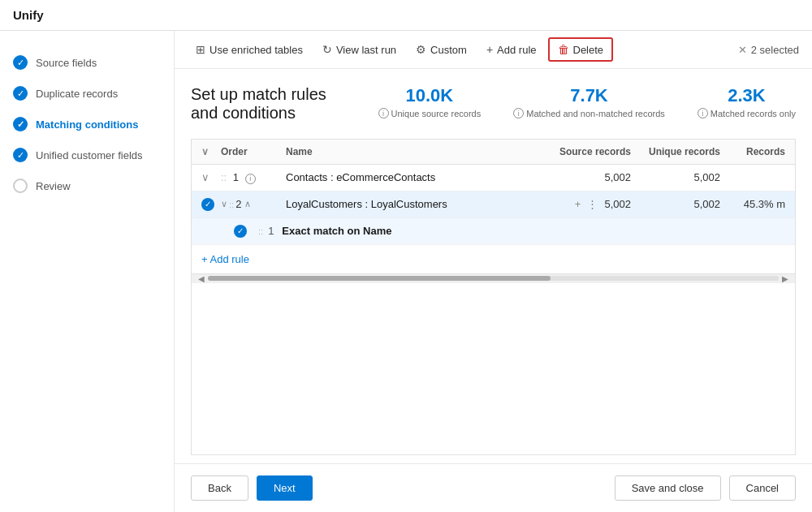 The image size is (812, 512). I want to click on use-enriched-button: ⊞ Use enriched tables, so click(249, 49).